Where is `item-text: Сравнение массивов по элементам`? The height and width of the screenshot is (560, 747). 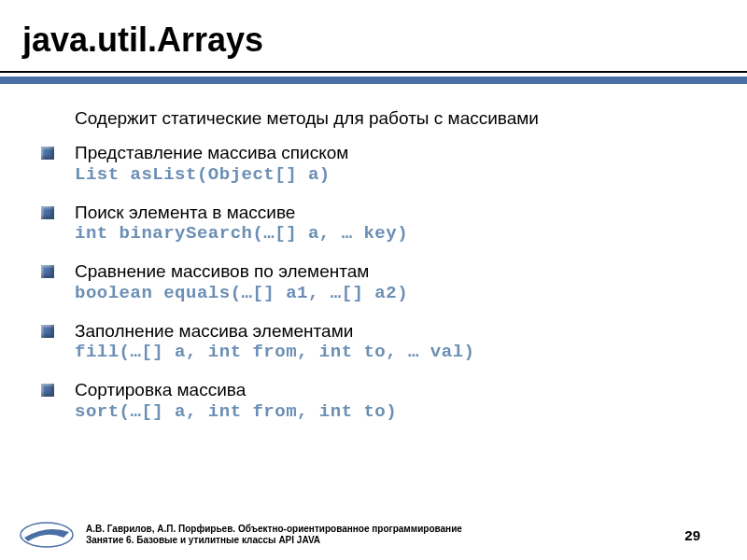
item-text: Сравнение массивов по элементам is located at coordinates (392, 272).